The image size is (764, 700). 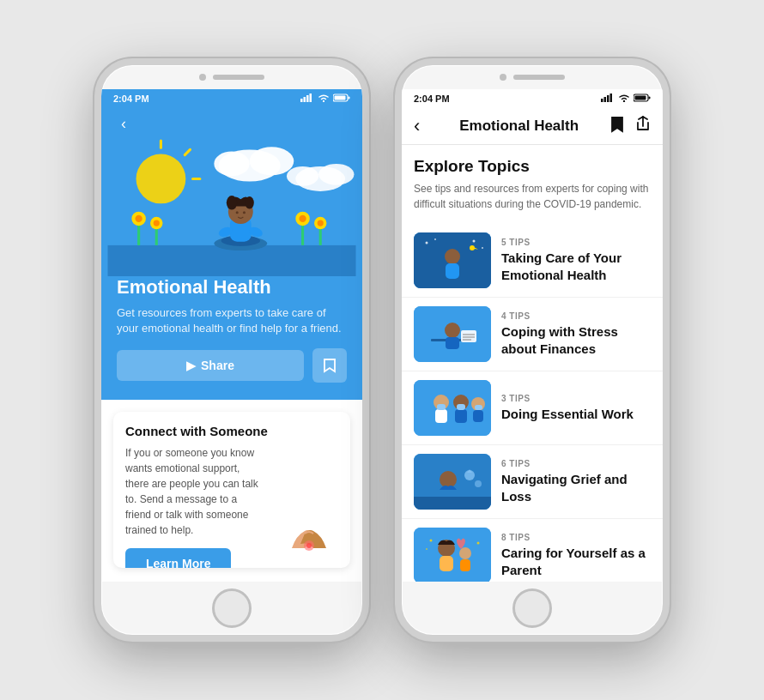 What do you see at coordinates (532, 335) in the screenshot?
I see `topic-item-finance: 4 TIPS Coping with Stress about Finances` at bounding box center [532, 335].